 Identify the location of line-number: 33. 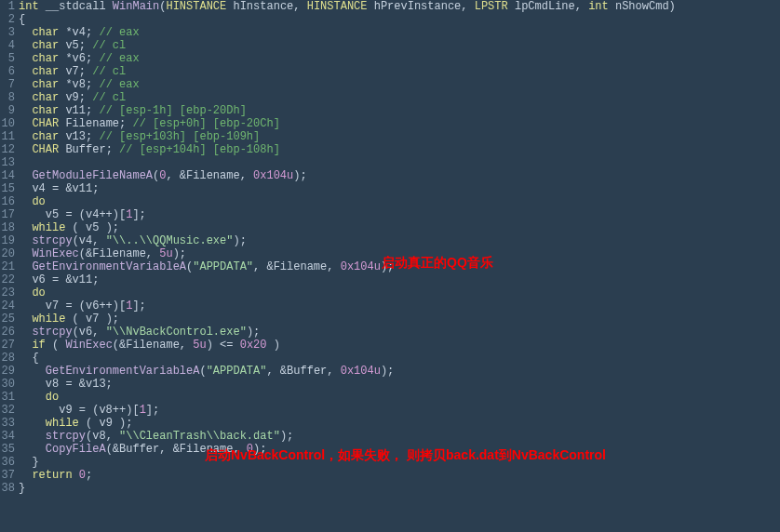
(7, 423).